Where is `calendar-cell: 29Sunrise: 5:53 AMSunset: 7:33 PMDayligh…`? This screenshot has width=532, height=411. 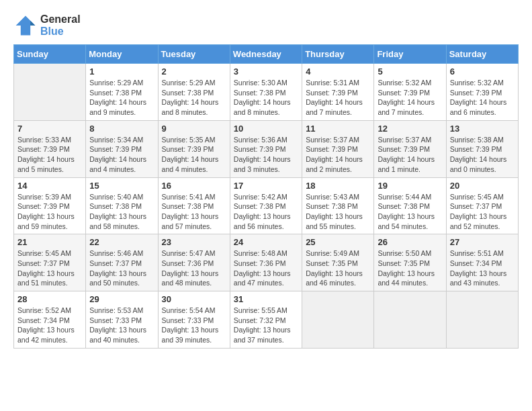 calendar-cell: 29Sunrise: 5:53 AMSunset: 7:33 PMDayligh… is located at coordinates (122, 320).